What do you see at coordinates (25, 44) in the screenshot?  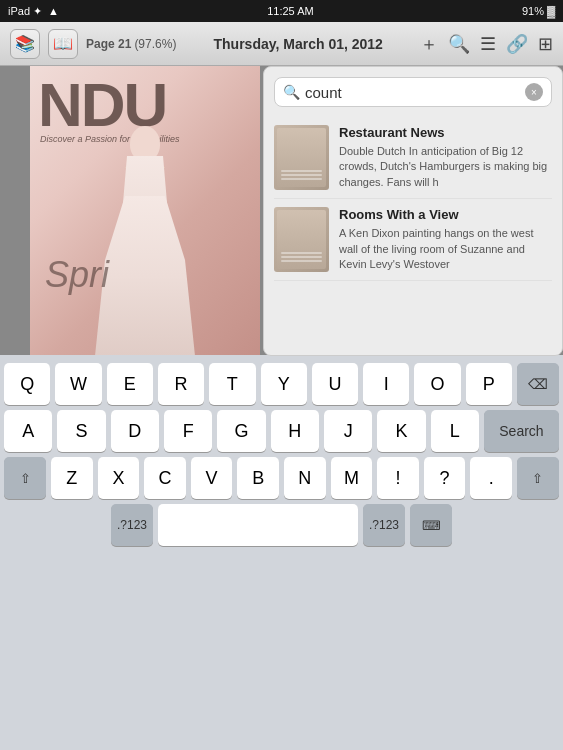 I see `library-icon: 📚` at bounding box center [25, 44].